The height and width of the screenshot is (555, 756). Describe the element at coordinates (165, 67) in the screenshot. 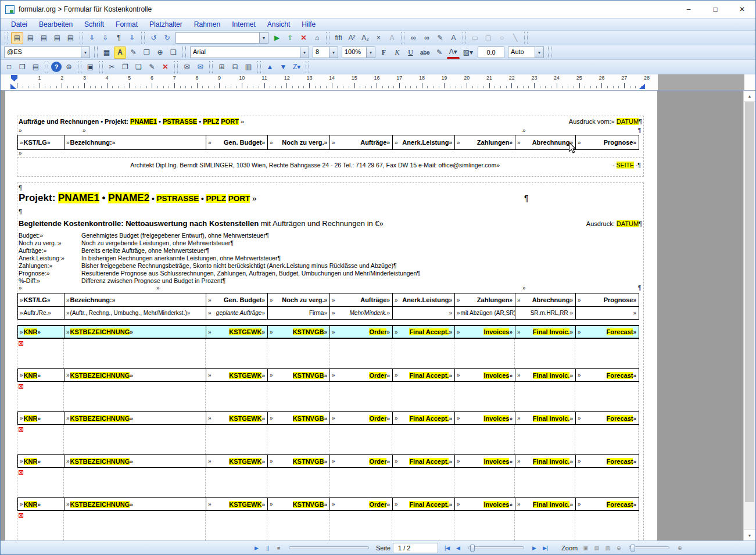

I see `delete-button: ✕` at that location.